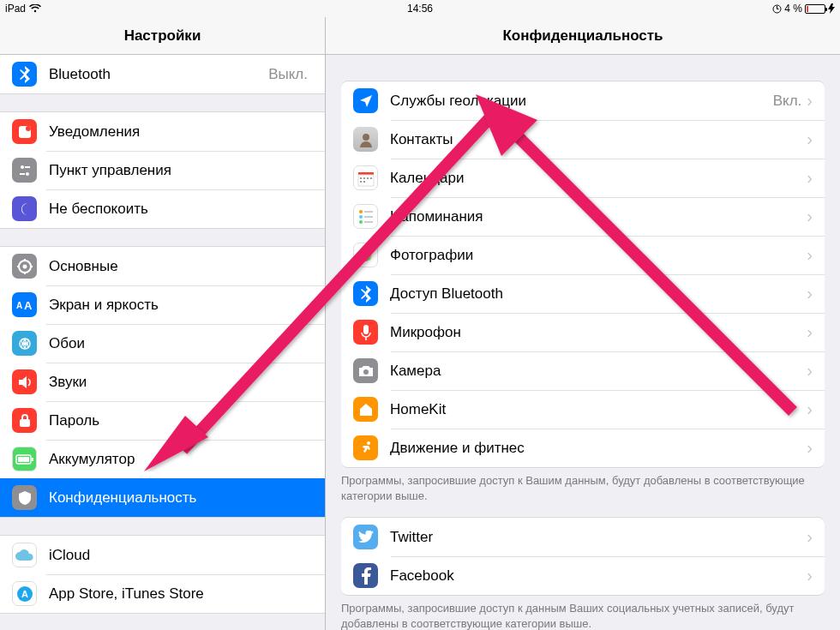 This screenshot has height=630, width=840. What do you see at coordinates (163, 497) in the screenshot?
I see `sidebar-item-privacy: Конфиденциальность` at bounding box center [163, 497].